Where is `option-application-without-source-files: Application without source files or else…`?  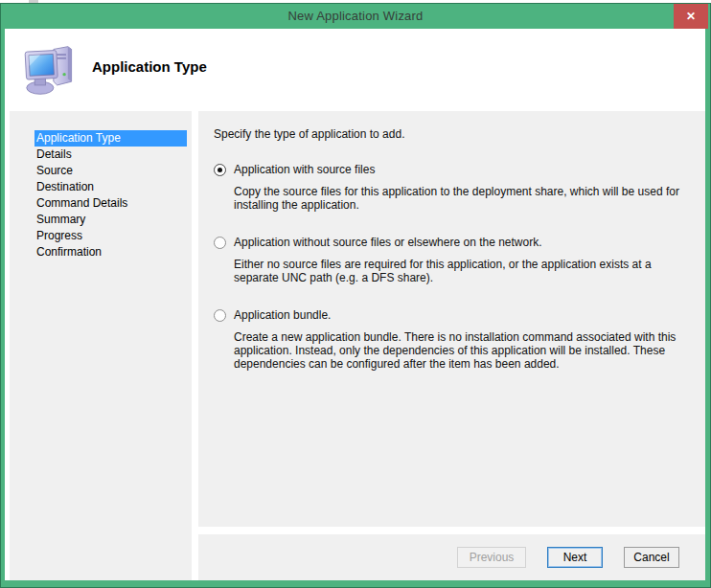 option-application-without-source-files: Application without source files or else… is located at coordinates (447, 260).